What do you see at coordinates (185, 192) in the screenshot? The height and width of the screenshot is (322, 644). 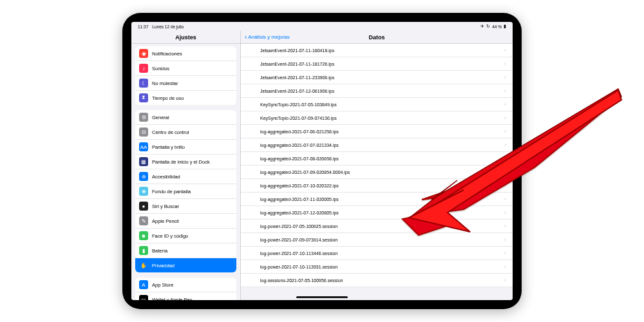 I see `sidebar-item-fondo-de-pantalla: ❀Fondo de pantalla` at bounding box center [185, 192].